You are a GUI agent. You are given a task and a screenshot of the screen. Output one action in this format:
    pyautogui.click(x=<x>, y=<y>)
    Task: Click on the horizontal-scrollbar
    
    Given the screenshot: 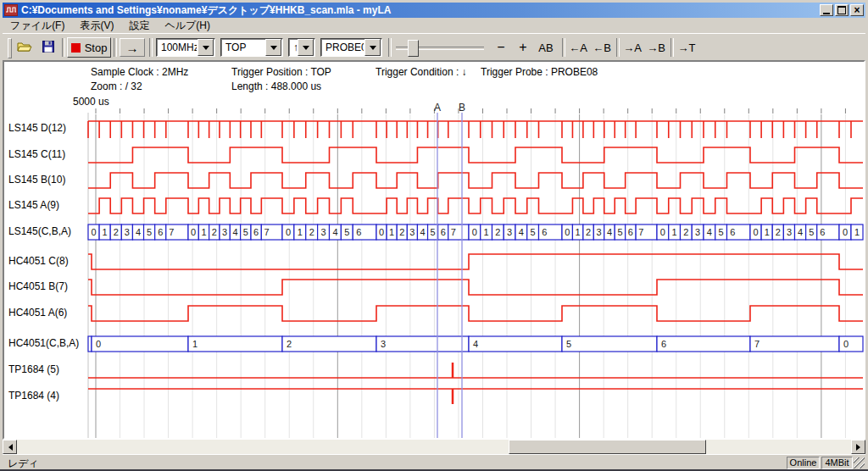 What is the action you would take?
    pyautogui.click(x=434, y=447)
    